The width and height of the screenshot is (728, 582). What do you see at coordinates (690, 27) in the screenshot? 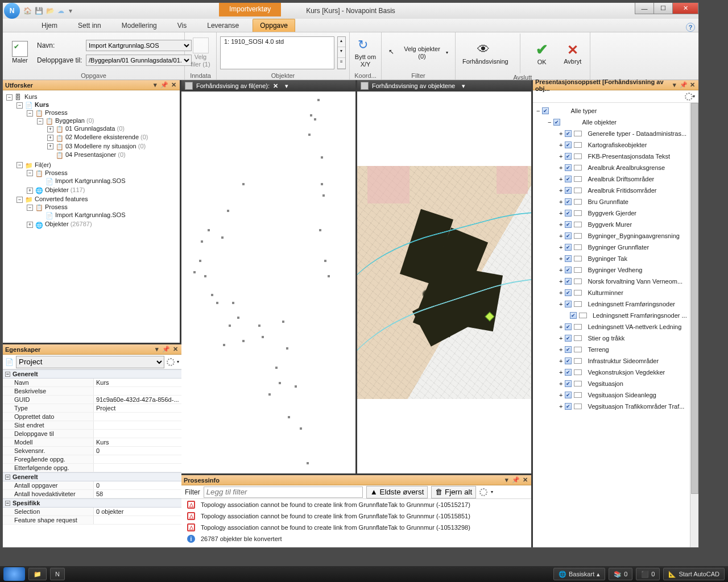
I see `help-icon: ?` at bounding box center [690, 27].